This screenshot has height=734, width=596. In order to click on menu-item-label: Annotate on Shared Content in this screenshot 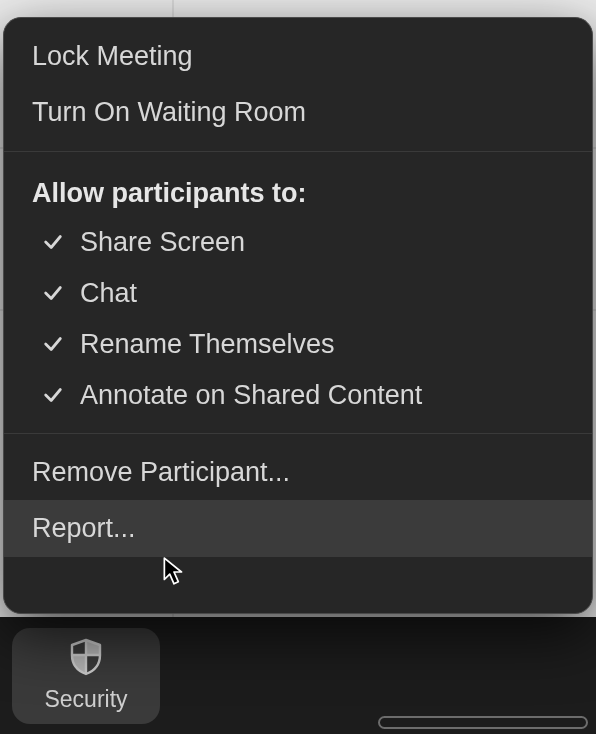, I will do `click(251, 396)`.